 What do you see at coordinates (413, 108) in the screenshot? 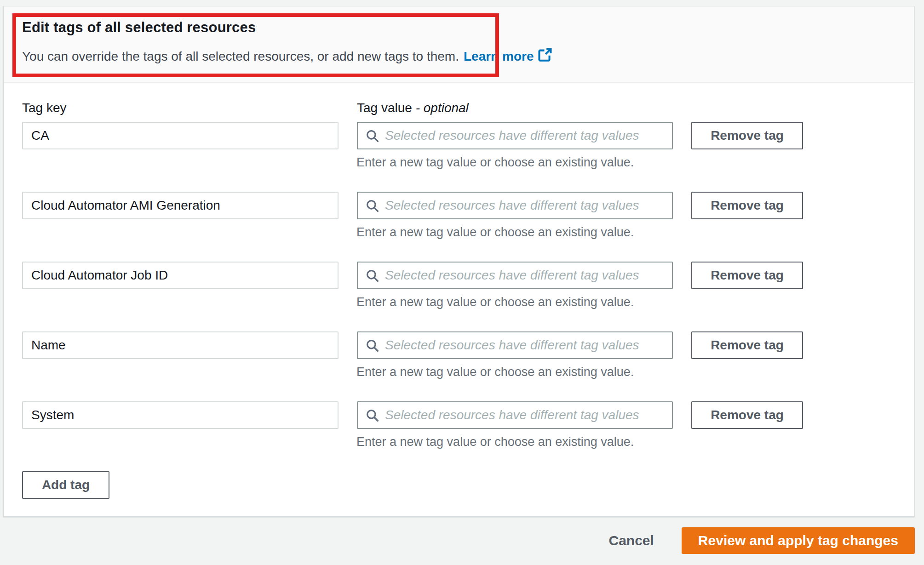
I see `tag-value-column-label: Tag value - optional` at bounding box center [413, 108].